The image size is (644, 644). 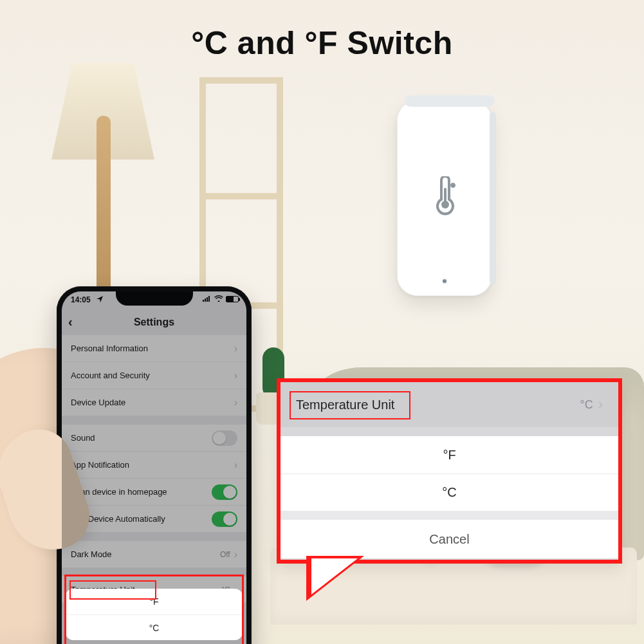 What do you see at coordinates (445, 198) in the screenshot?
I see `thermometer-icon` at bounding box center [445, 198].